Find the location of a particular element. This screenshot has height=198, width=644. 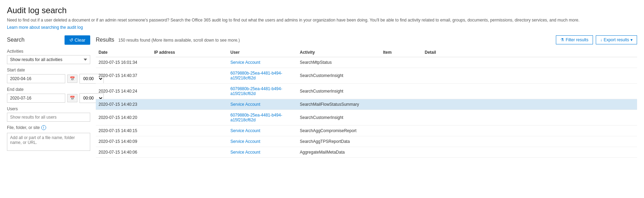

info-icon: i is located at coordinates (44, 128).